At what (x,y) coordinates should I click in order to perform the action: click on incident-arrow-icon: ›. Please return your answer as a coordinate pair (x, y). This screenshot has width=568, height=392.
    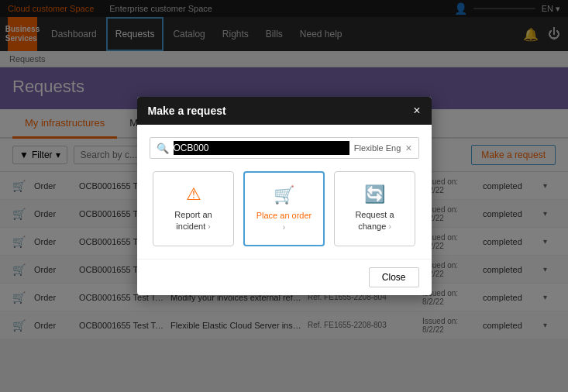
    Looking at the image, I should click on (209, 226).